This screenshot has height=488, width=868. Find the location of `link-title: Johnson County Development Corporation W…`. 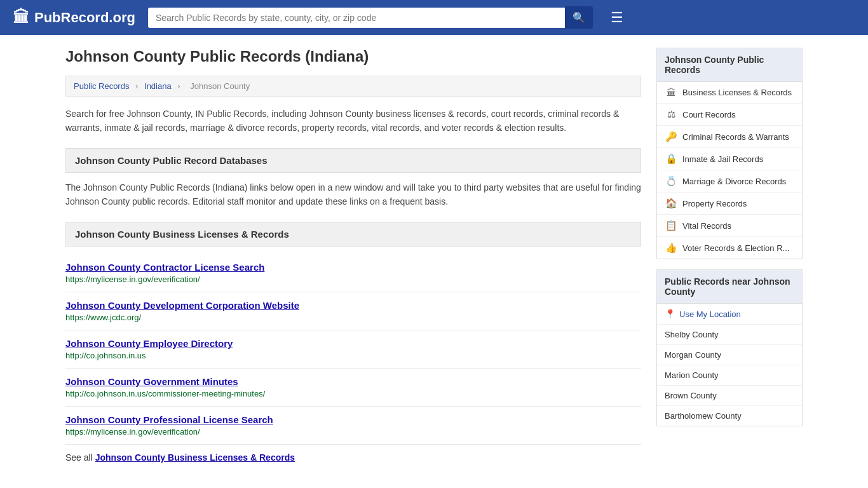

link-title: Johnson County Development Corporation W… is located at coordinates (353, 305).